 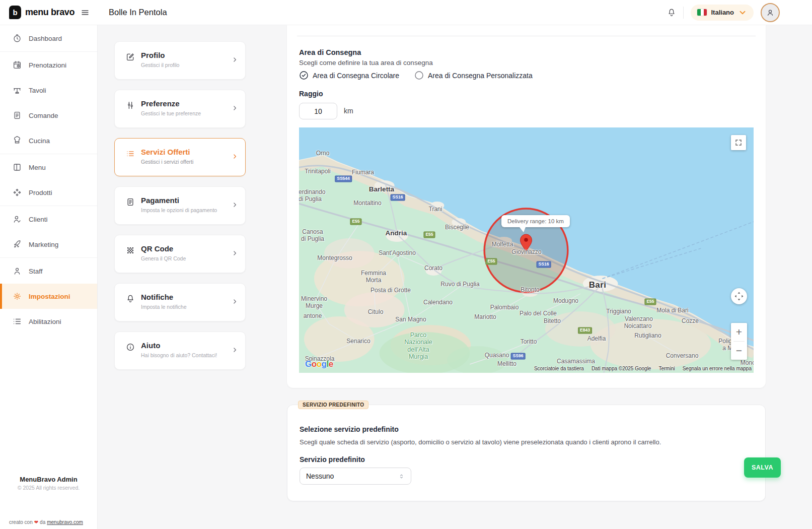 What do you see at coordinates (17, 321) in the screenshot?
I see `listcheck-icon` at bounding box center [17, 321].